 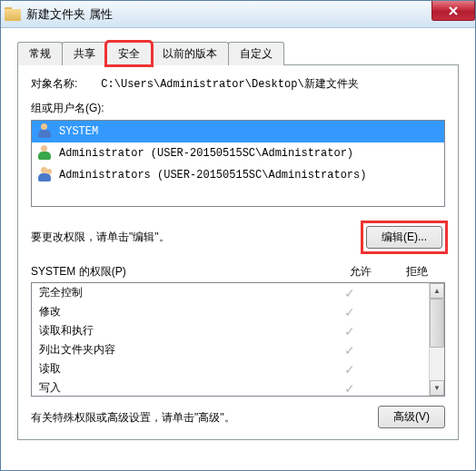 I want to click on list-item: Administrators (USER-20150515SC\Administ…, so click(x=238, y=175).